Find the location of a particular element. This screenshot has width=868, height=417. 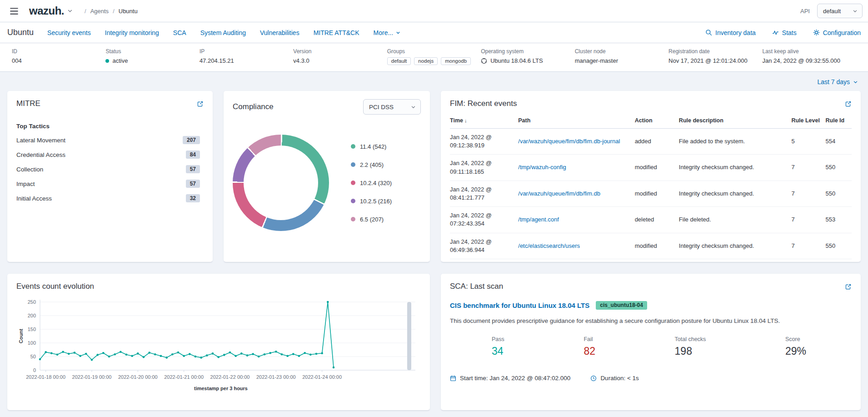

fim-col-rule-level: Rule Level is located at coordinates (808, 122).